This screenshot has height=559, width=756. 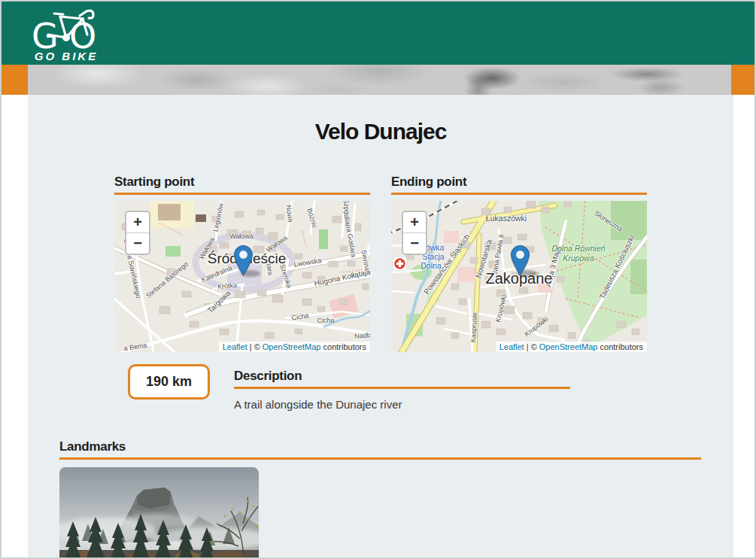 What do you see at coordinates (402, 379) in the screenshot?
I see `description-heading: Description` at bounding box center [402, 379].